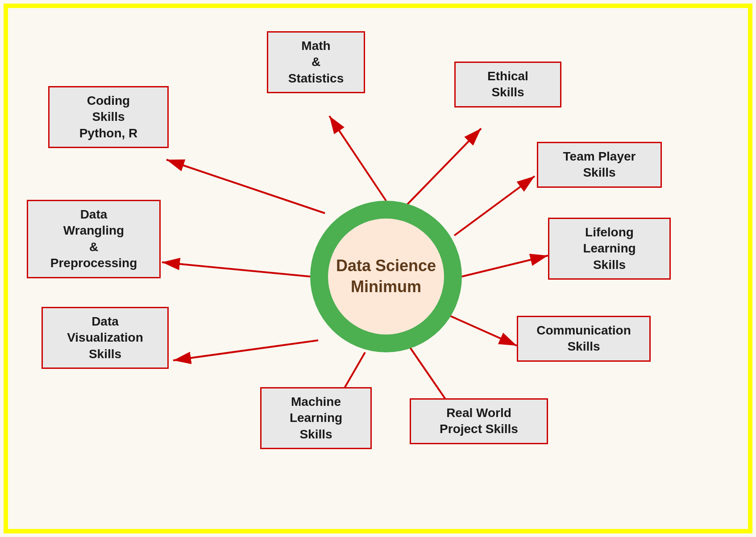 The image size is (756, 537). What do you see at coordinates (508, 85) in the screenshot?
I see `skill-ethical: EthicalSkills` at bounding box center [508, 85].